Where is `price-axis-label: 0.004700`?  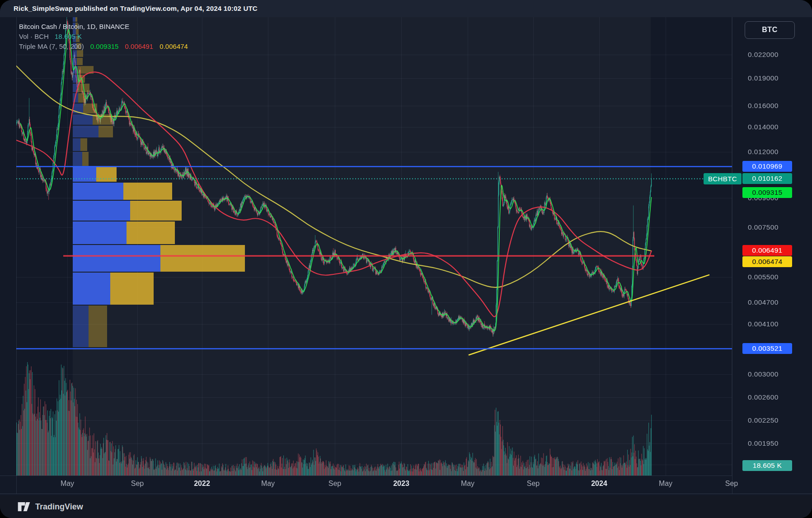 price-axis-label: 0.004700 is located at coordinates (763, 302).